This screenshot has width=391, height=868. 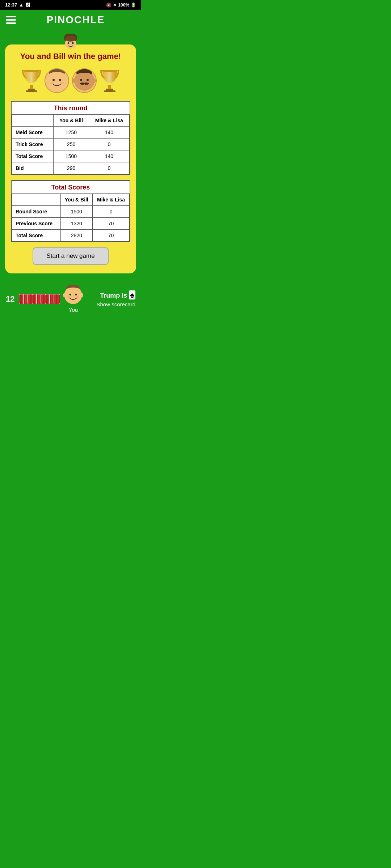 What do you see at coordinates (71, 145) in the screenshot?
I see `row-v1: 250` at bounding box center [71, 145].